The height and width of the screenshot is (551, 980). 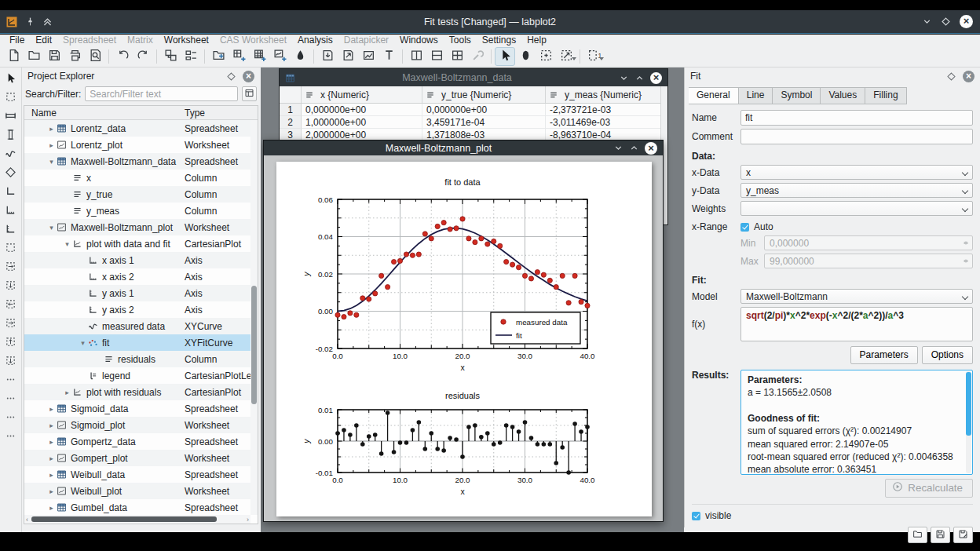 What do you see at coordinates (11, 437) in the screenshot?
I see `more-tools` at bounding box center [11, 437].